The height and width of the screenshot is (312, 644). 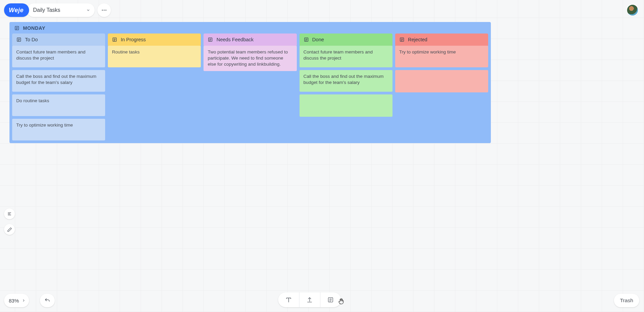 I want to click on board-title-text: MONDAY, so click(x=34, y=28).